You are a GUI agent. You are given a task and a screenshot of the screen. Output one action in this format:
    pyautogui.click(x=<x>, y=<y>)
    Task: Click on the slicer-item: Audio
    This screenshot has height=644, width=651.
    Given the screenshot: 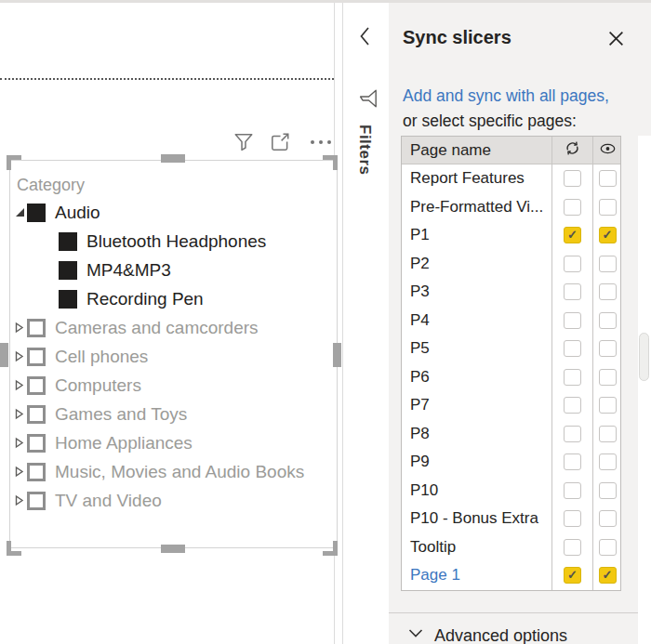 What is the action you would take?
    pyautogui.click(x=175, y=212)
    